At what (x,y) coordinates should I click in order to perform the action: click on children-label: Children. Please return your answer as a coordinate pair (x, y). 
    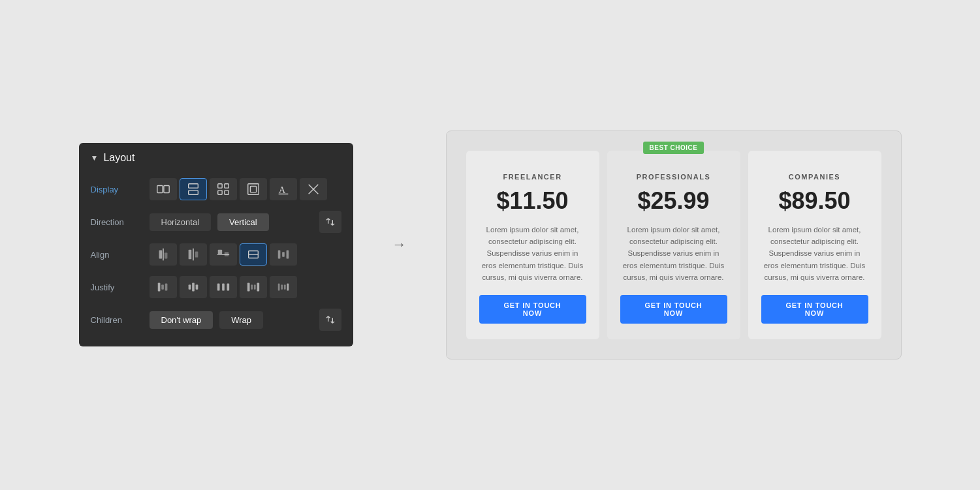
    Looking at the image, I should click on (117, 320).